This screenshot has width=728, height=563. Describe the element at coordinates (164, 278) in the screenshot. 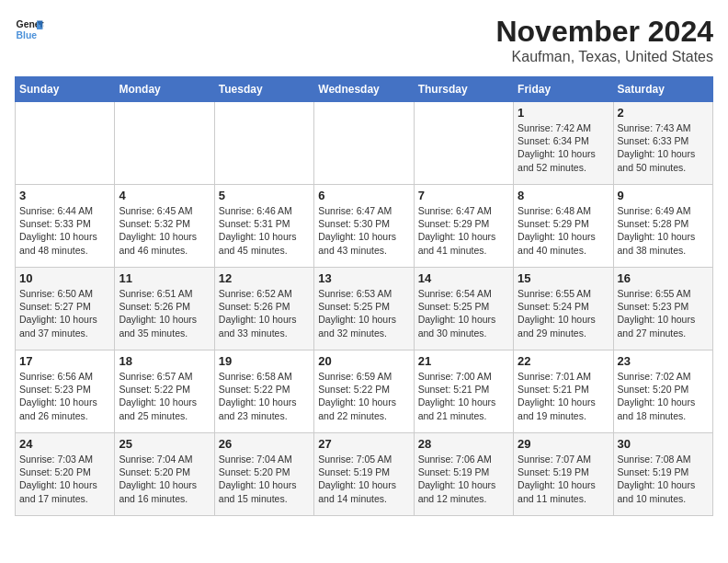

I see `day-number: 11` at that location.